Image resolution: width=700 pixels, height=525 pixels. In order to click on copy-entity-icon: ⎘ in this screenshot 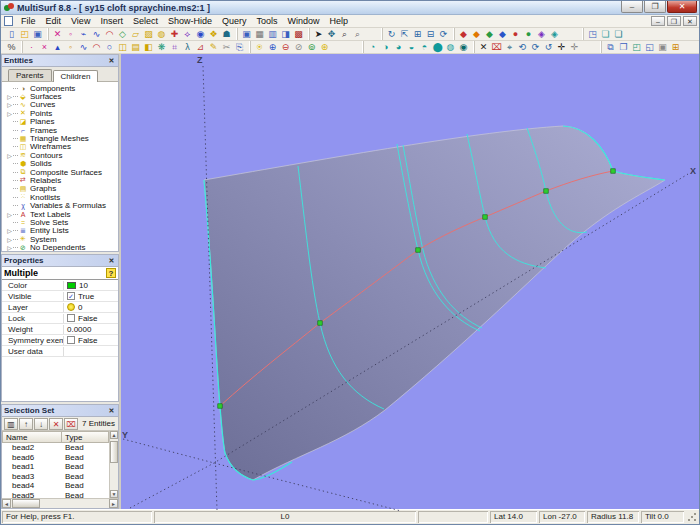, I will do `click(240, 47)`.